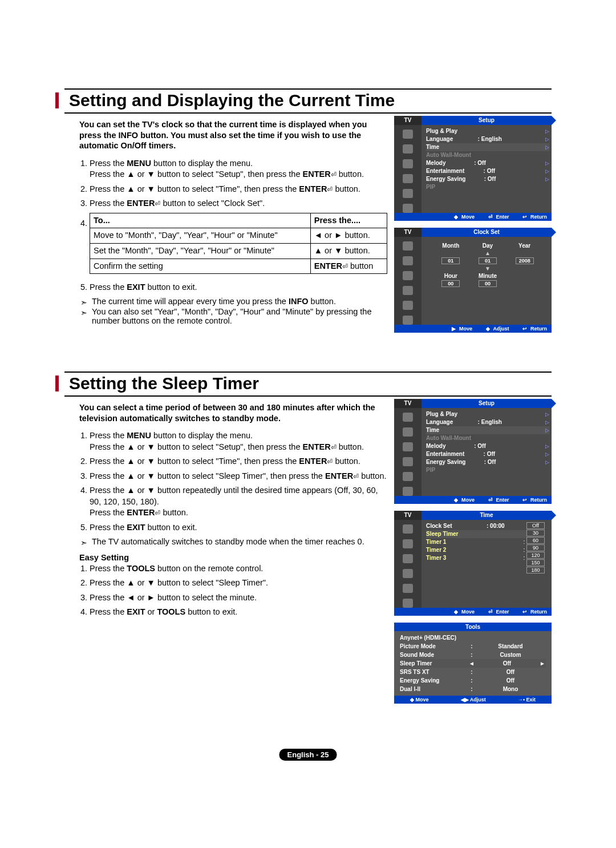 The height and width of the screenshot is (848, 616). Describe the element at coordinates (238, 251) in the screenshot. I see `table-row: Set the "Month", "Day", "Year", "Hour" o…` at that location.